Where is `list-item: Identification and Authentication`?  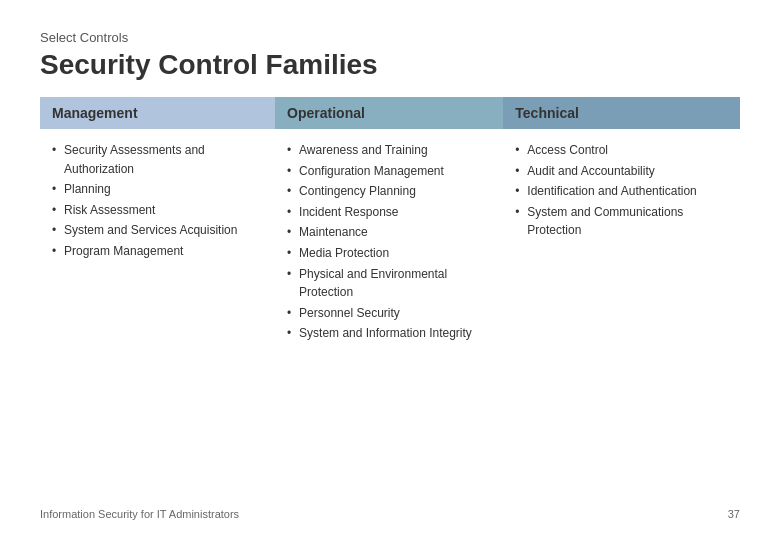
list-item: Identification and Authentication is located at coordinates (622, 192).